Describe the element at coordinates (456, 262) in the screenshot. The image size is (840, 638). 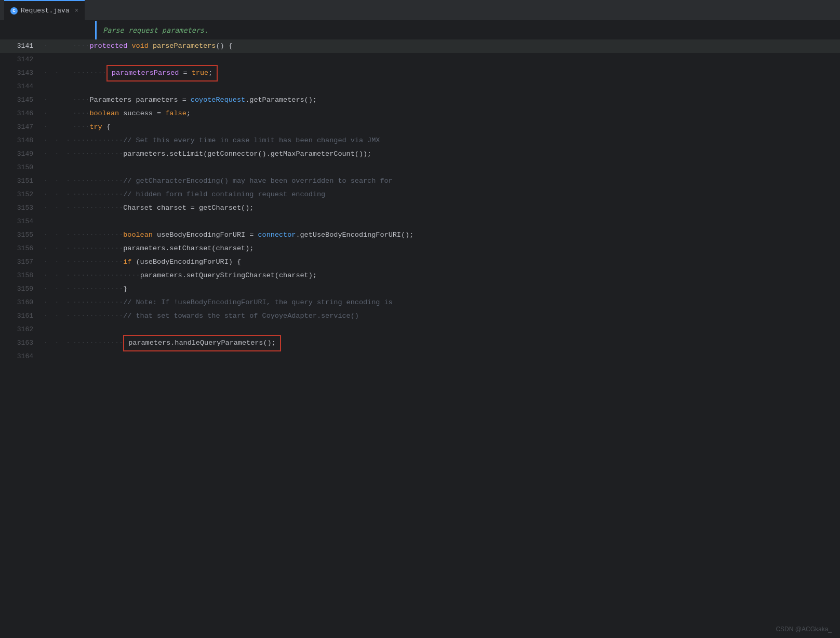
I see `code-line: ············if (useBodyEncodingForURI) {` at that location.